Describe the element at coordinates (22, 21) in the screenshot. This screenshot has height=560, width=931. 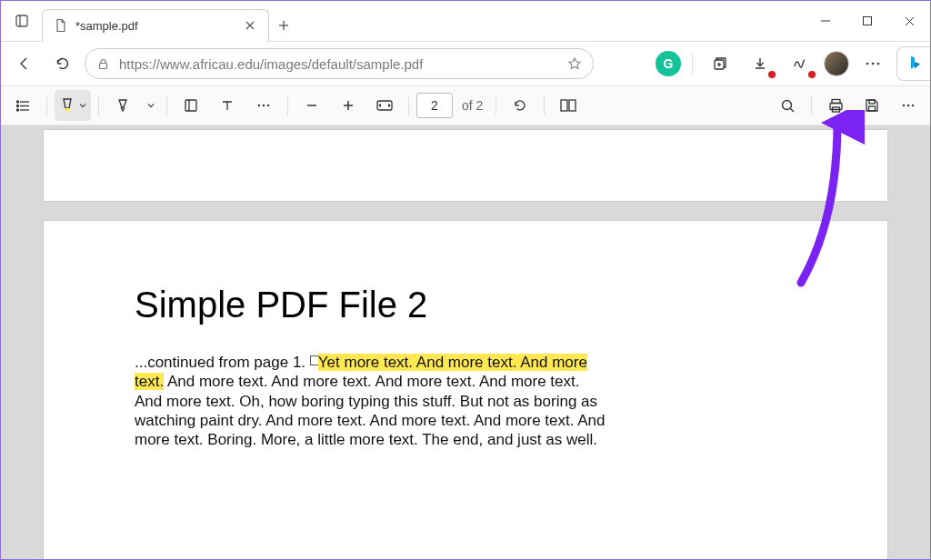
I see `tab-actions-button` at that location.